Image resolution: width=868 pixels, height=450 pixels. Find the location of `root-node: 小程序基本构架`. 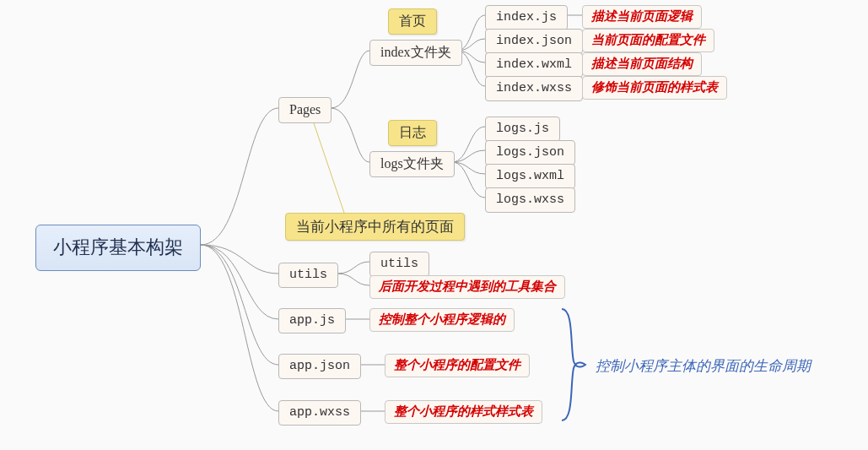

root-node: 小程序基本构架 is located at coordinates (118, 248).